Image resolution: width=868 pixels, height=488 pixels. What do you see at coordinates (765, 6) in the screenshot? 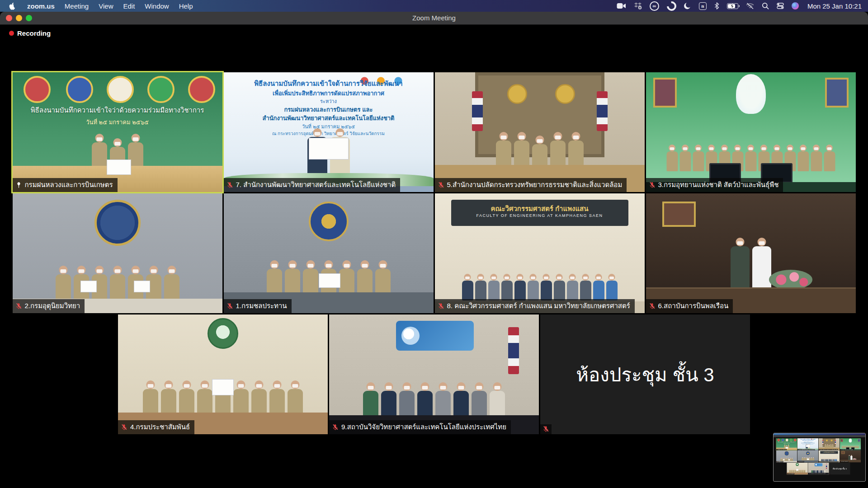
I see `spotlight-search-icon` at bounding box center [765, 6].